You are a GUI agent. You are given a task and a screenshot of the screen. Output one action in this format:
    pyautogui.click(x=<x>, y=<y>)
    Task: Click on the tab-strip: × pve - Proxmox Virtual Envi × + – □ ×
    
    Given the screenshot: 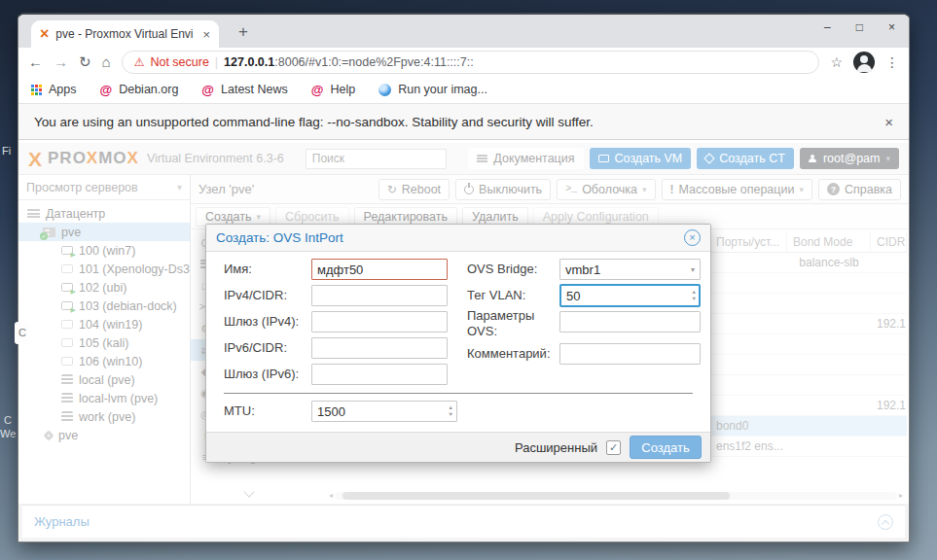 What is the action you would take?
    pyautogui.click(x=463, y=31)
    